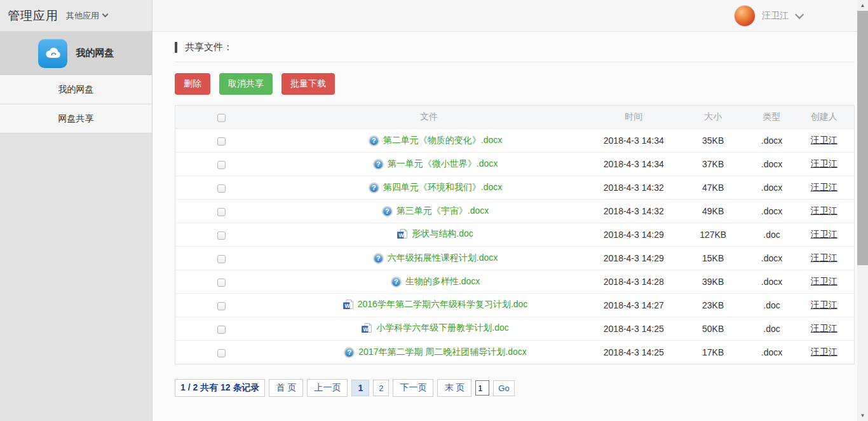  I want to click on other-apps-menu: 其他应用, so click(86, 16).